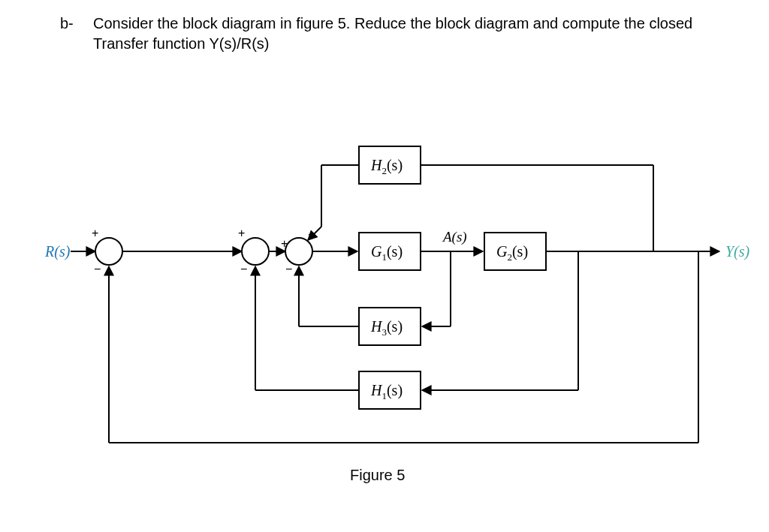 This screenshot has width=769, height=532. I want to click on signal-a-label: A(s), so click(454, 237).